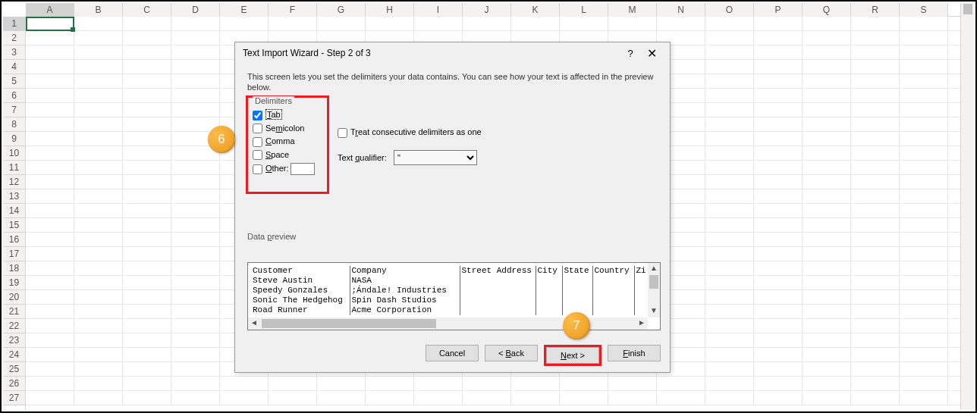  I want to click on column-header: A, so click(50, 10).